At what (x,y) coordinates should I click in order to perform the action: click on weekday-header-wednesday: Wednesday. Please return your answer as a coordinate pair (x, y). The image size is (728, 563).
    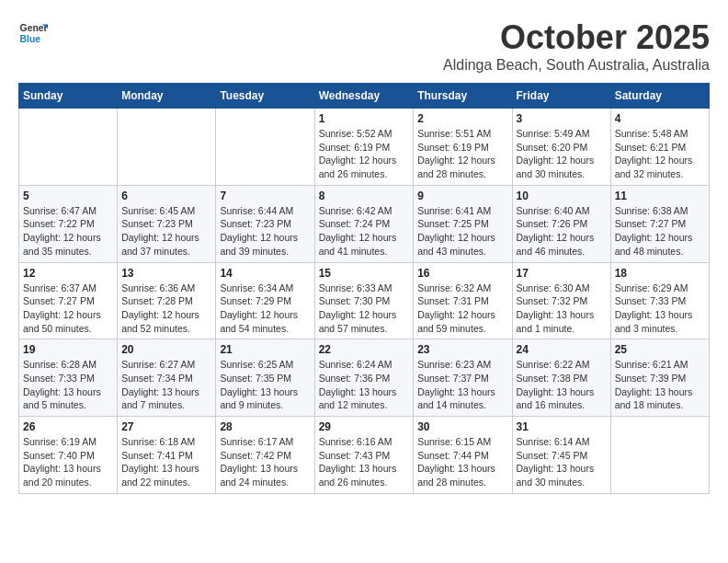
    Looking at the image, I should click on (364, 96).